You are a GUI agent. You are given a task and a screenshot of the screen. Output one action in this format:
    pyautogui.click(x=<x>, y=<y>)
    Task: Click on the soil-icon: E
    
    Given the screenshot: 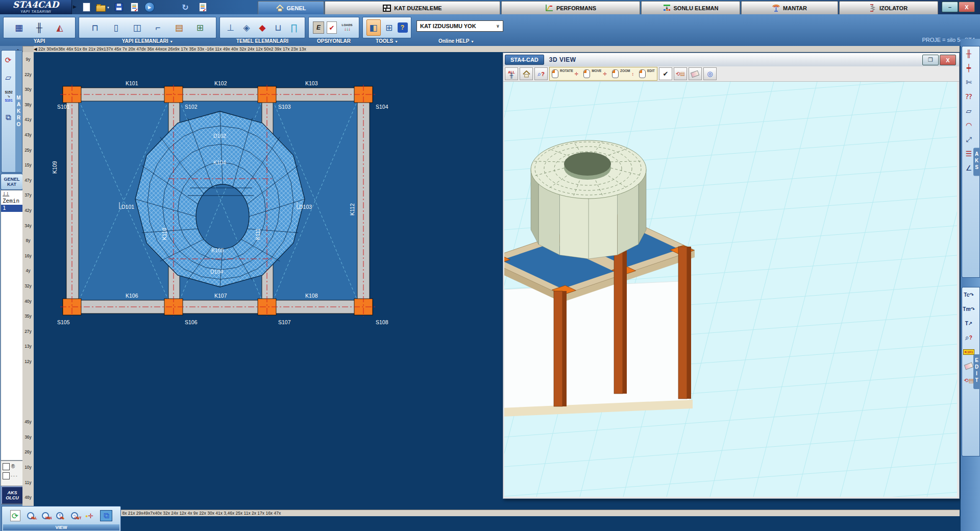 What is the action you would take?
    pyautogui.click(x=318, y=28)
    